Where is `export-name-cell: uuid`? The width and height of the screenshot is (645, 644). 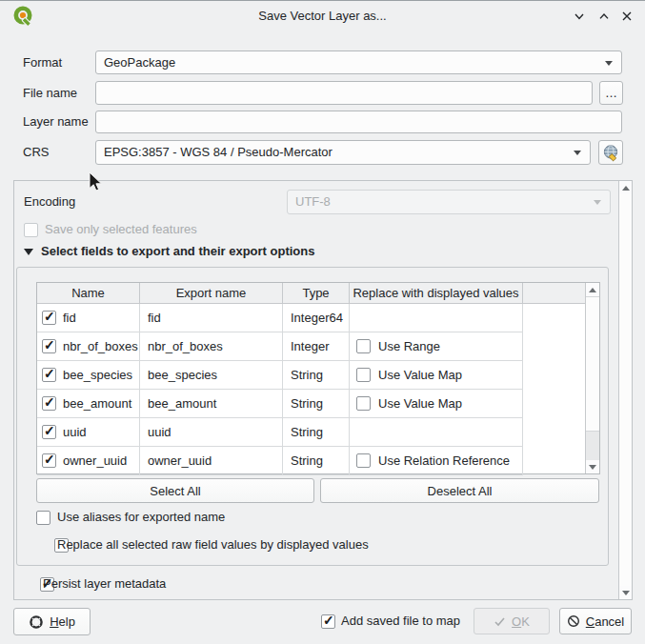
export-name-cell: uuid is located at coordinates (212, 433).